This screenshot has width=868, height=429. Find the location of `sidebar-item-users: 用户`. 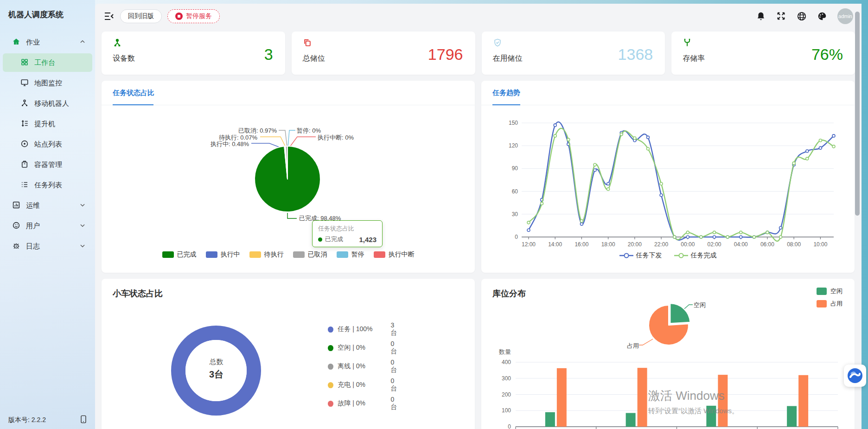

sidebar-item-users: 用户 is located at coordinates (47, 226).